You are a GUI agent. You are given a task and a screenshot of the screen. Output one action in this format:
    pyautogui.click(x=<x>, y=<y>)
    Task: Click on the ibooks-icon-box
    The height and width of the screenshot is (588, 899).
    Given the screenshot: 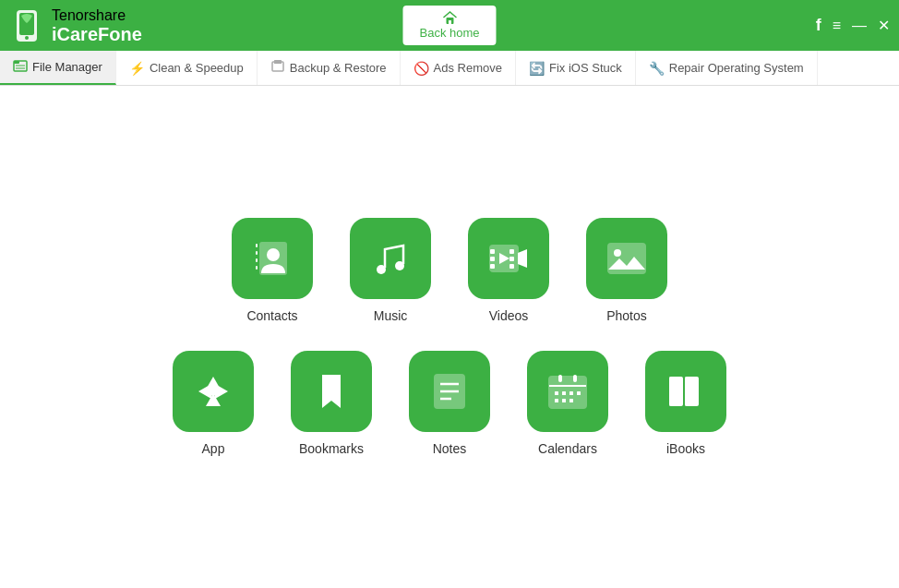 What is the action you would take?
    pyautogui.click(x=686, y=391)
    